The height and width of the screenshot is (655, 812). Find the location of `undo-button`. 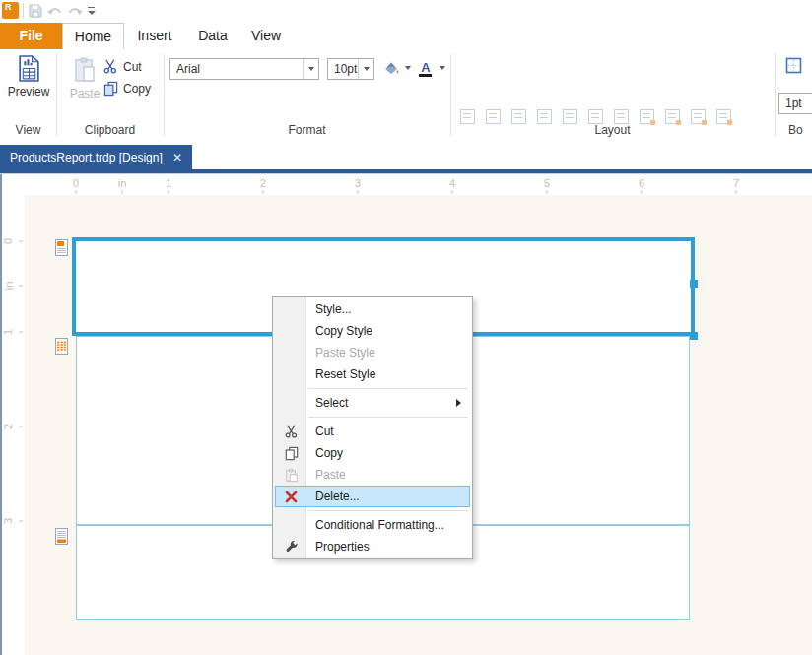

undo-button is located at coordinates (55, 11).